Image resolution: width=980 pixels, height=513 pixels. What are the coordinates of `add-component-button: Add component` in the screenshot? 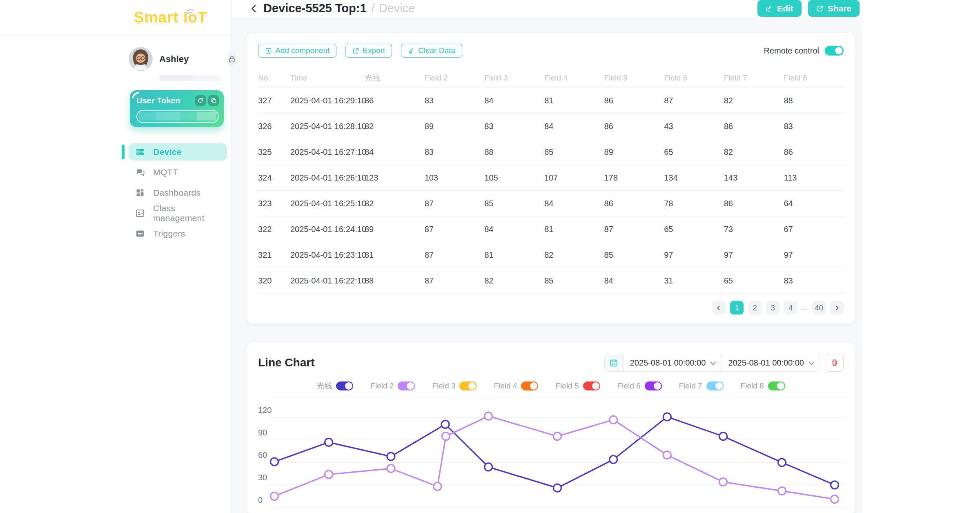 It's located at (297, 51).